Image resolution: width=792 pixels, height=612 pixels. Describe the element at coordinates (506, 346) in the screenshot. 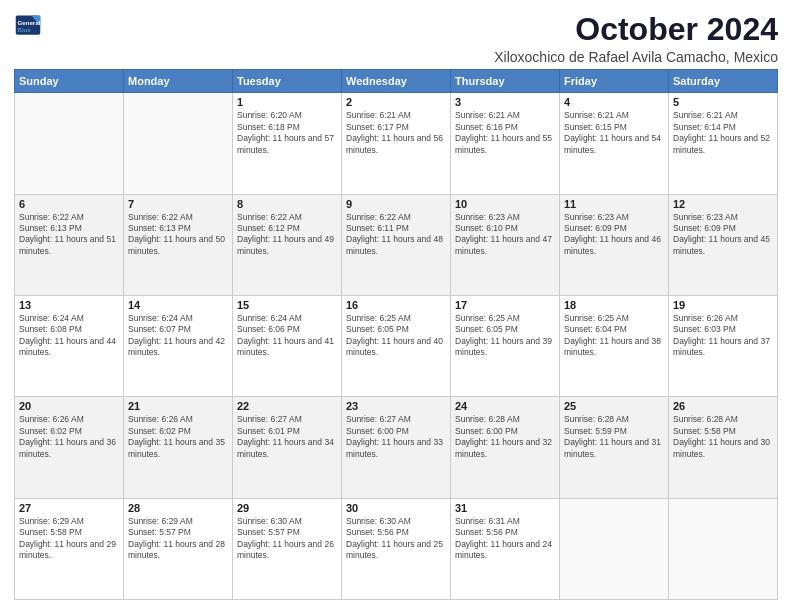

I see `table-row: 17Sunrise: 6:25 AMSunset: 6:05 PMDayligh…` at that location.